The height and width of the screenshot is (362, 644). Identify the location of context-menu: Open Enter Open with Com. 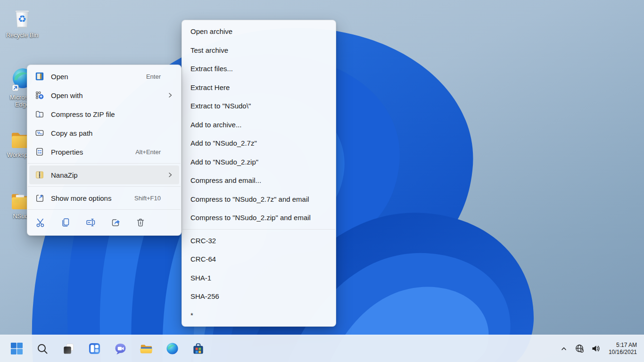
(104, 150).